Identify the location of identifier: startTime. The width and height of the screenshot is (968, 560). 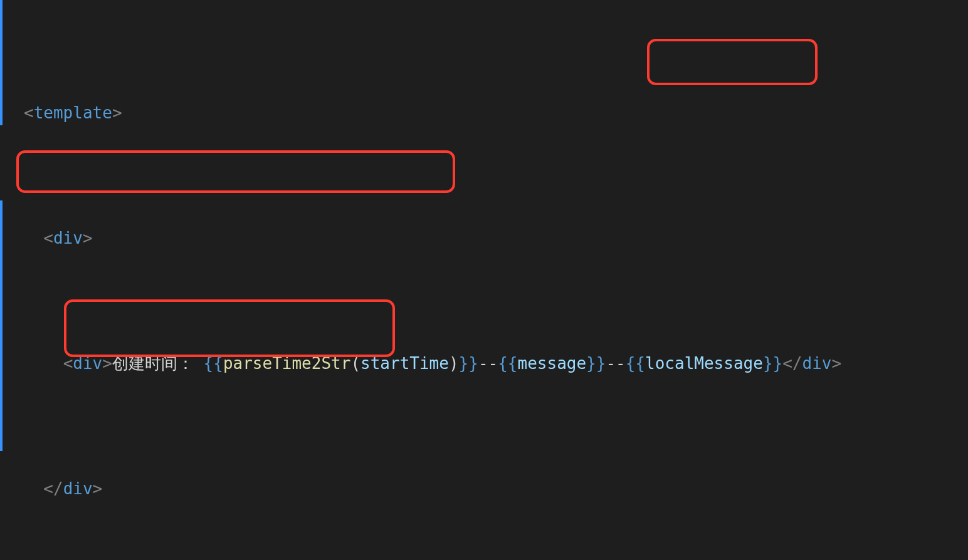
(405, 363).